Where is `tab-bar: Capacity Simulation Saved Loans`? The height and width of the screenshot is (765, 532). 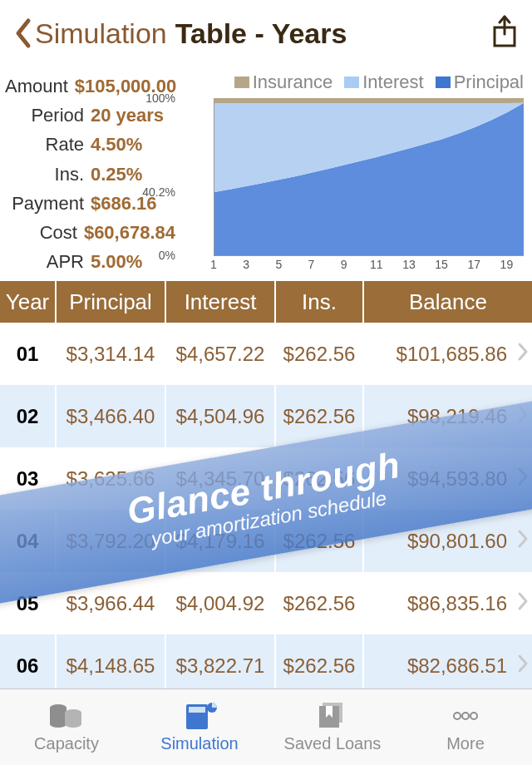 tab-bar: Capacity Simulation Saved Loans is located at coordinates (266, 727).